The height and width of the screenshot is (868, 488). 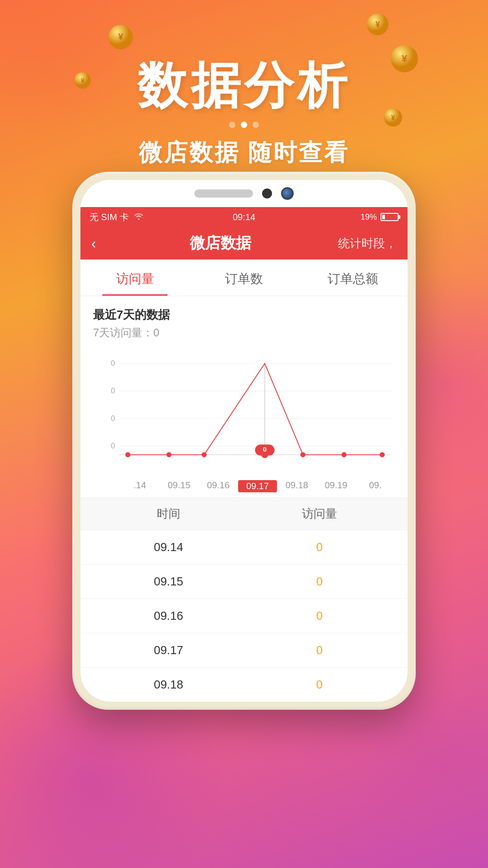 I want to click on status-right: 19%, so click(x=347, y=217).